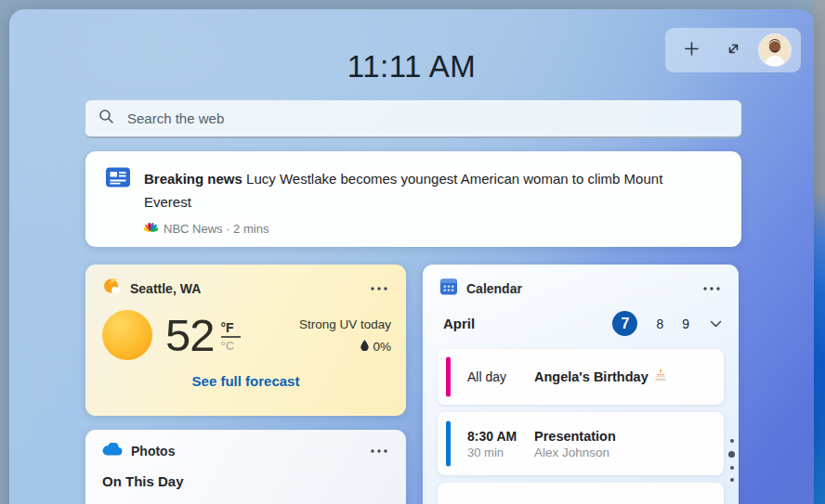 This screenshot has height=504, width=825. Describe the element at coordinates (686, 324) in the screenshot. I see `day-9: 9` at that location.